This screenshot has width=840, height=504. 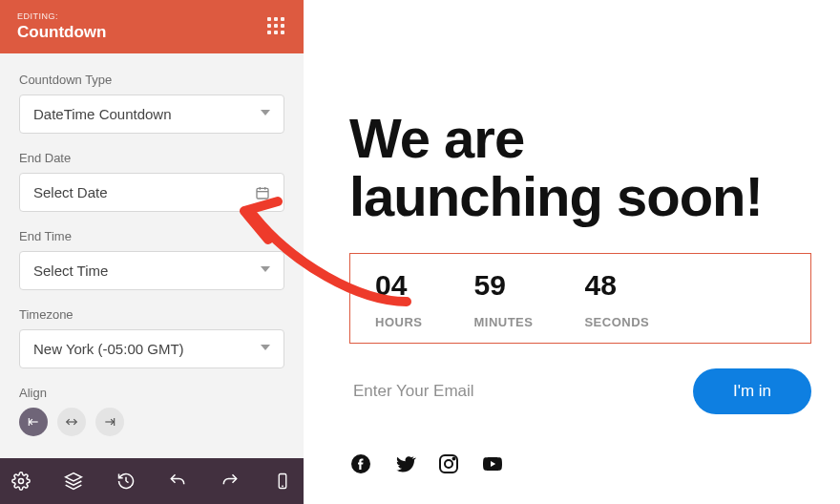 I want to click on social-links, so click(x=580, y=466).